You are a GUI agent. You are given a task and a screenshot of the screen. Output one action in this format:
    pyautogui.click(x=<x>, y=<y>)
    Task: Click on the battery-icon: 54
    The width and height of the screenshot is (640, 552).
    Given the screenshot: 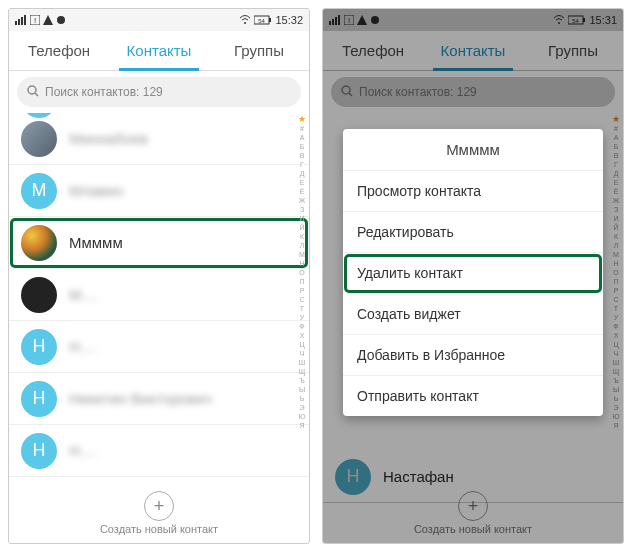 What is the action you would take?
    pyautogui.click(x=263, y=20)
    